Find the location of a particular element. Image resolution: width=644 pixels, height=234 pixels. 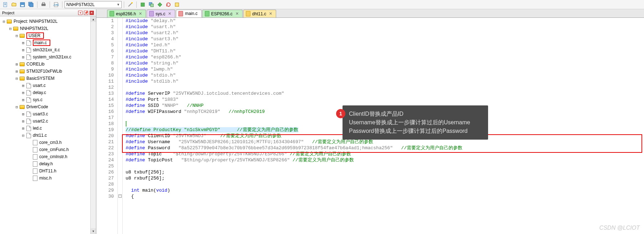

tree-item: ⊞usart2.c is located at coordinates (48, 121).